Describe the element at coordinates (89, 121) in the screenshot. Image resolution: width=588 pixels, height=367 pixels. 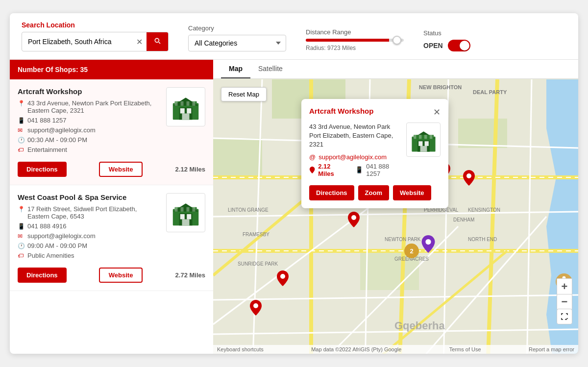
I see `shop-phone: 📱 041 888 1257` at that location.